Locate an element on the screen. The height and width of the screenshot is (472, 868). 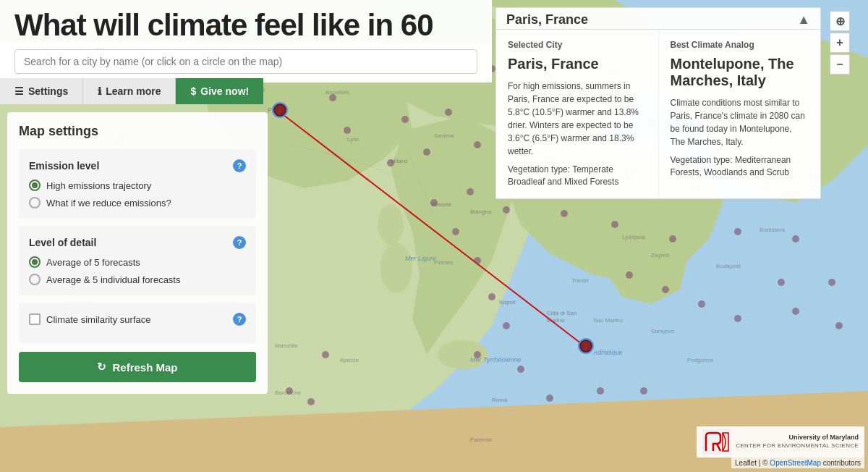
best-analog-city-name: Montelupone, The Marches, Italy is located at coordinates (740, 72).